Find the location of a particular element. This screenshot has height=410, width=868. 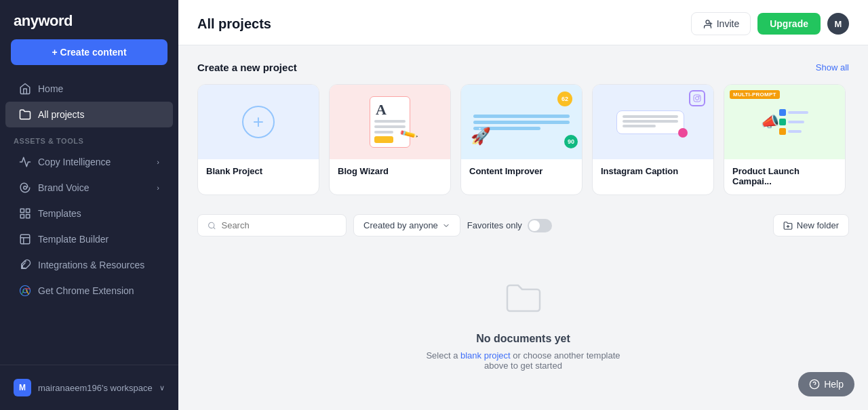

ig-chat-bubble: ♥ is located at coordinates (650, 122).